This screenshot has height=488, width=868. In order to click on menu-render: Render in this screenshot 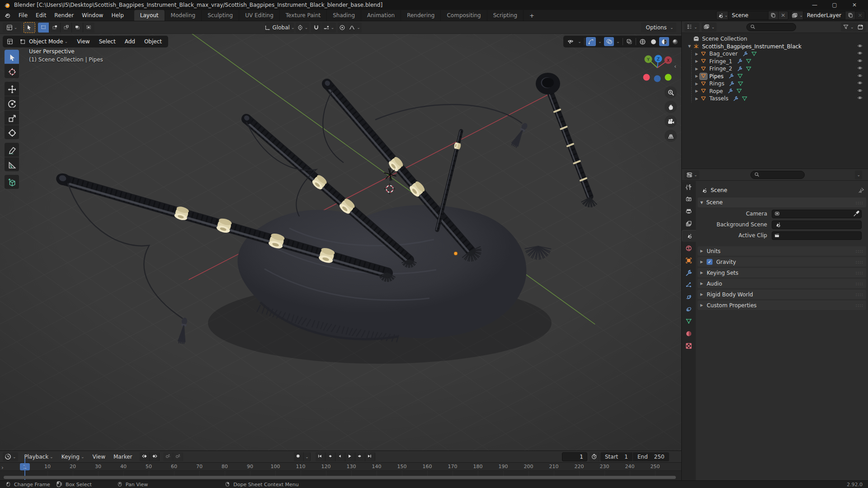, I will do `click(64, 15)`.